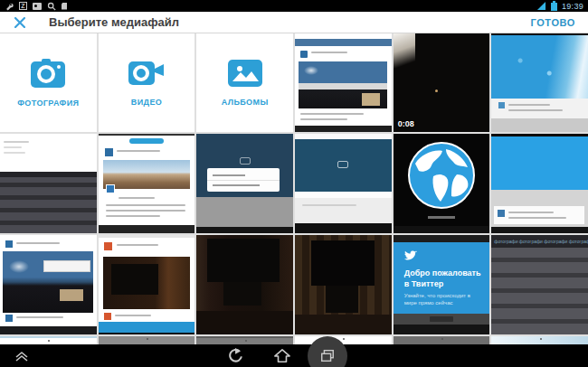  I want to click on media-tile-screenshot-tweet-room, so click(147, 285).